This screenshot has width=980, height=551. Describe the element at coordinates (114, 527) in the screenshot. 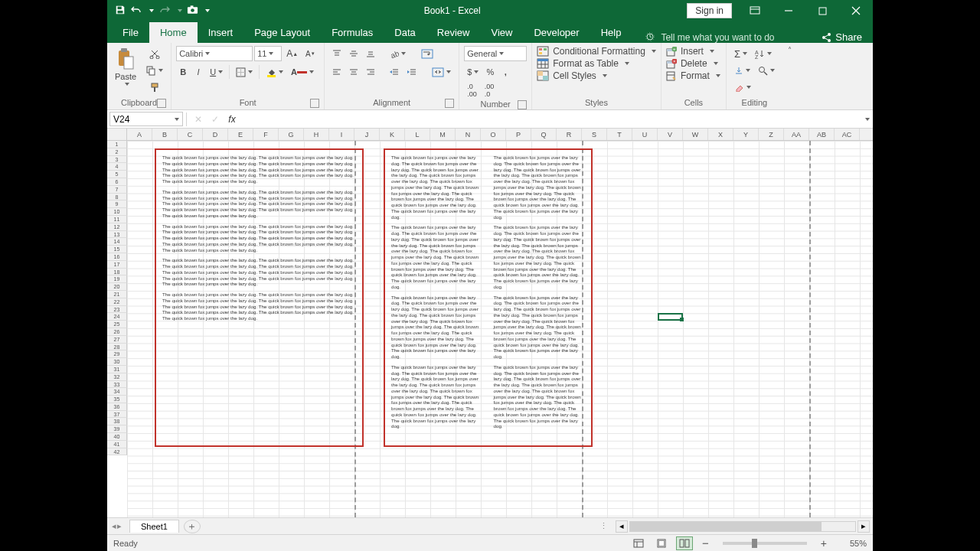

I see `tab-scroll-left: ◂` at that location.